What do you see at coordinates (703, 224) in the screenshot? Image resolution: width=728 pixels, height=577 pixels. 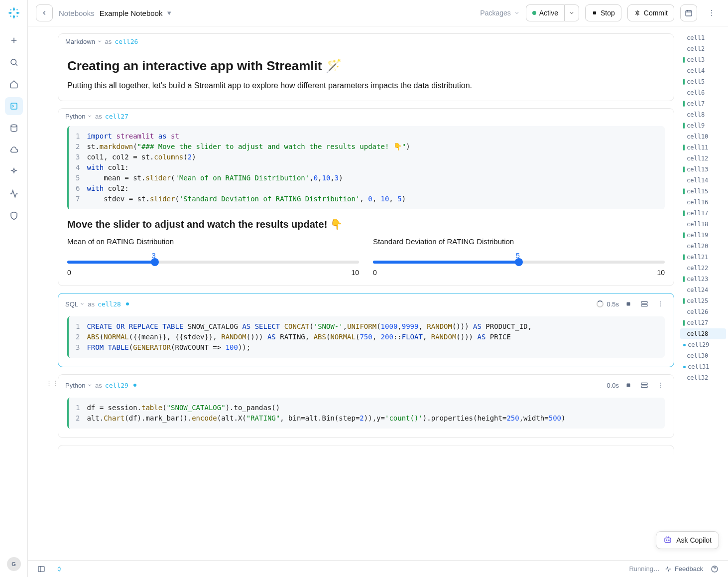 I see `outline-item: cell18` at bounding box center [703, 224].